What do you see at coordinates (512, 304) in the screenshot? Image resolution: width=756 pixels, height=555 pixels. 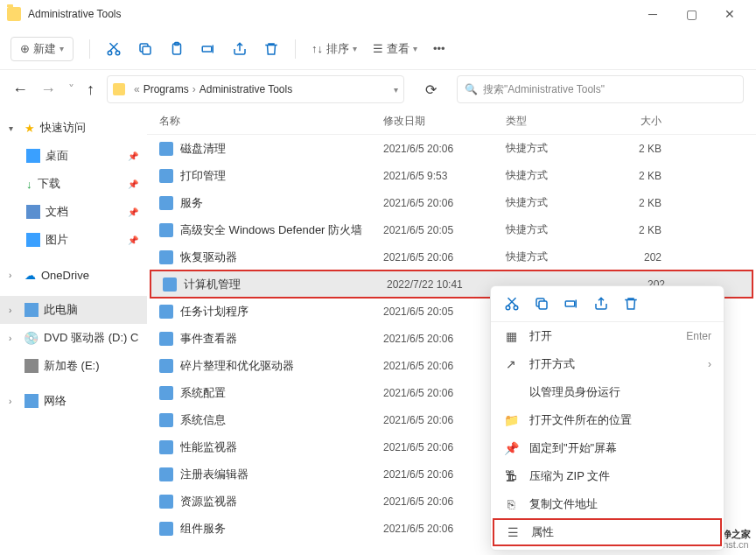 I see `cm-cut-icon` at bounding box center [512, 304].